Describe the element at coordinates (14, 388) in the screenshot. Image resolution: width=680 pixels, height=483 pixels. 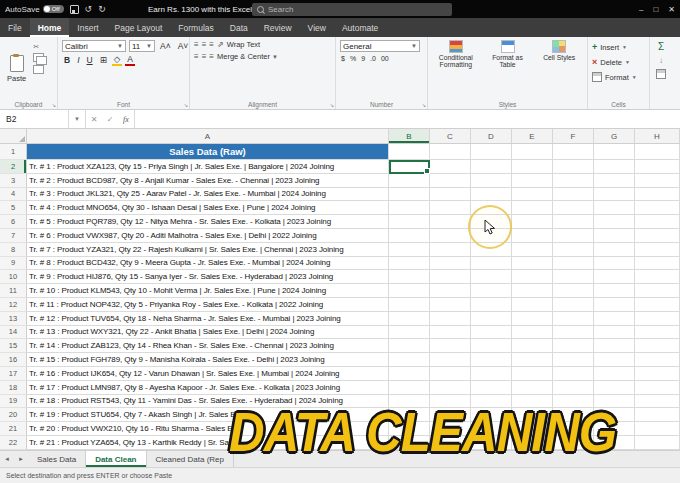
I see `row-header-18: 18` at that location.